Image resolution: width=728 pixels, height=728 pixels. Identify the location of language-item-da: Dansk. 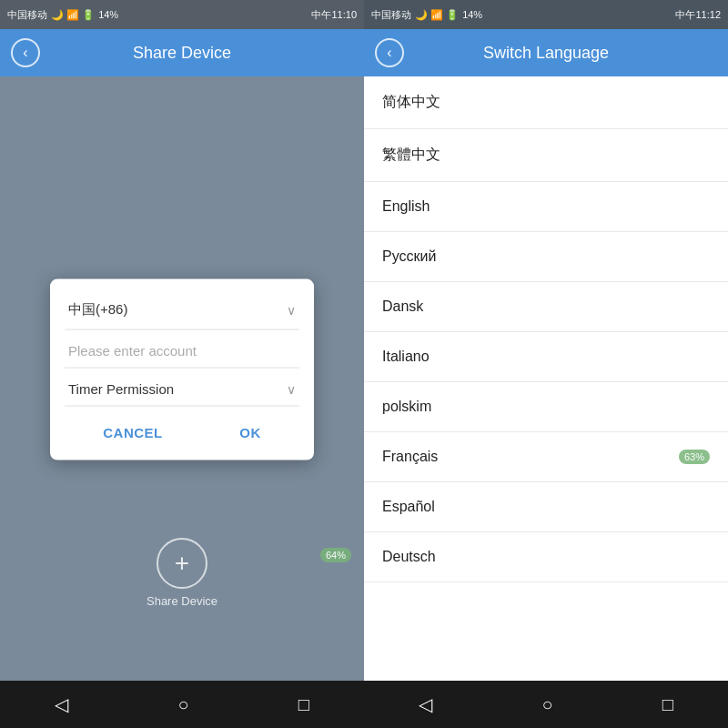
(546, 308).